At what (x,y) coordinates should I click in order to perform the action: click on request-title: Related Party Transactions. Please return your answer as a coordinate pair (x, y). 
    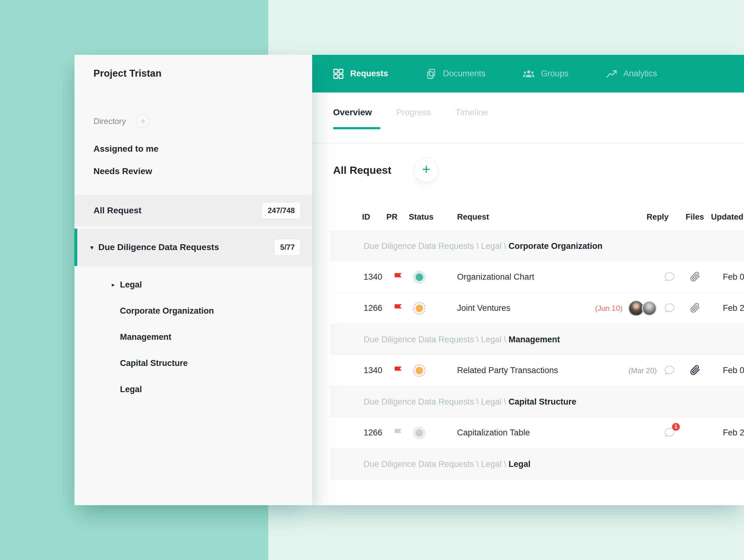
    Looking at the image, I should click on (522, 371).